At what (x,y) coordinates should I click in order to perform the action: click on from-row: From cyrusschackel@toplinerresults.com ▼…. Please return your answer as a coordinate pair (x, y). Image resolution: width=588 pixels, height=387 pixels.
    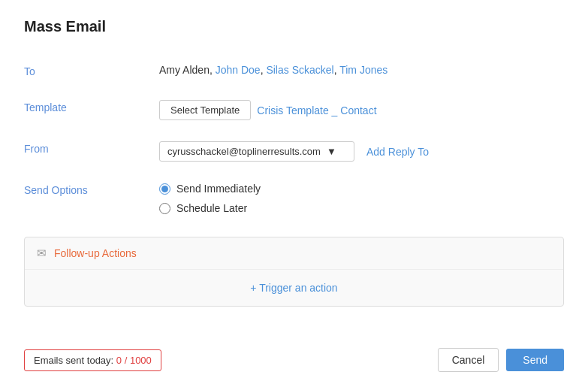
    Looking at the image, I should click on (294, 152).